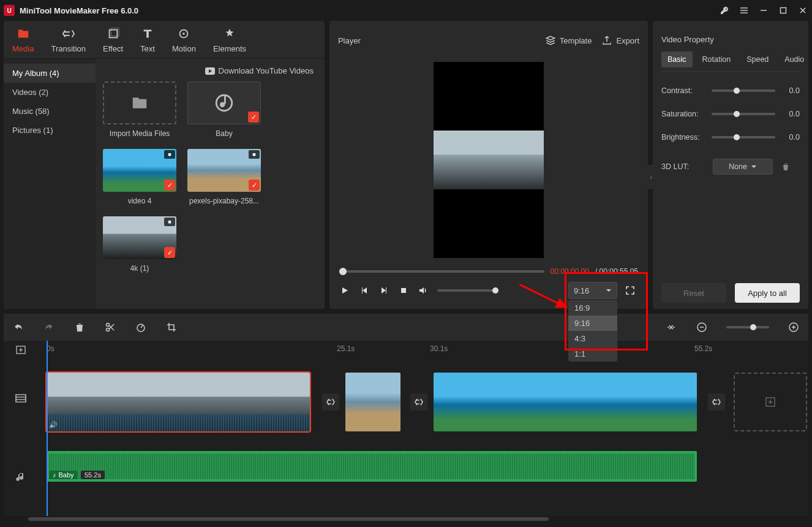 The height and width of the screenshot is (527, 812). What do you see at coordinates (69, 49) in the screenshot?
I see `tab-transition-label: Transition` at bounding box center [69, 49].